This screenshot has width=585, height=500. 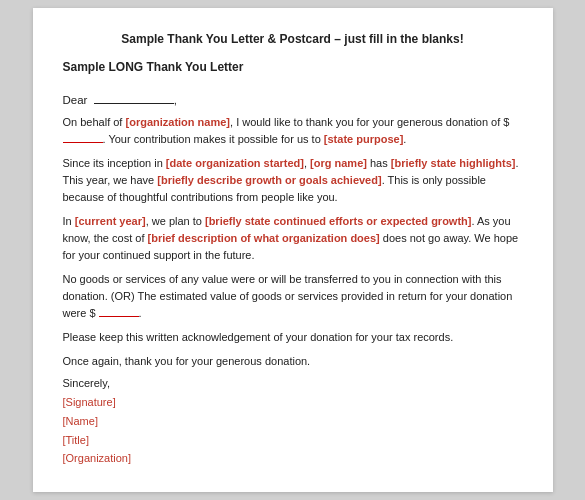 I want to click on paragraph-1: On behalf of [organization name], I woul…, so click(x=293, y=131).